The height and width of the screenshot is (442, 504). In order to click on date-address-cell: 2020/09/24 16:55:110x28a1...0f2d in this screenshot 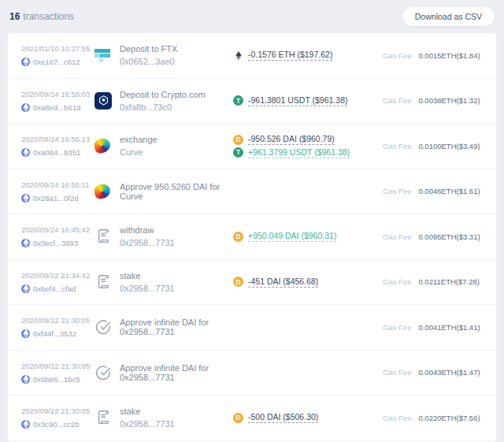, I will do `click(58, 191)`.